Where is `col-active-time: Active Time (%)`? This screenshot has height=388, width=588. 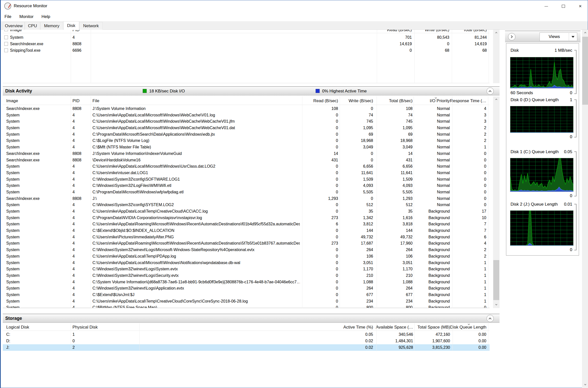 col-active-time: Active Time (%) is located at coordinates (353, 327).